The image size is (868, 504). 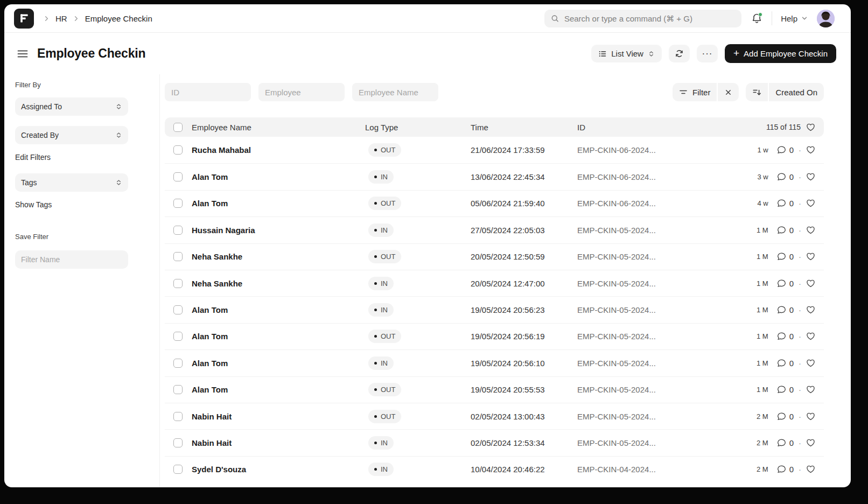 I want to click on global-search, so click(x=643, y=18).